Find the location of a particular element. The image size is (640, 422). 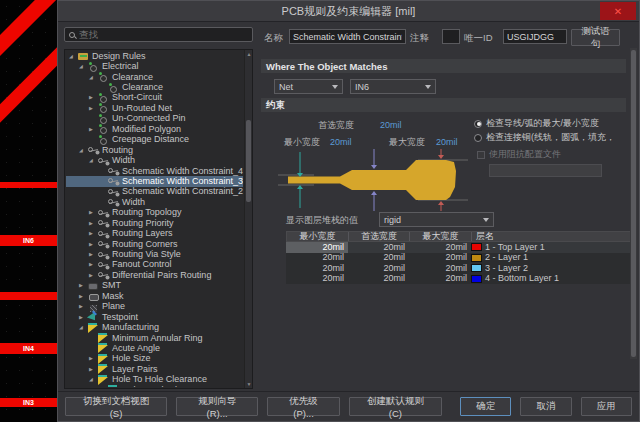

column-header: 层名 is located at coordinates (551, 236).